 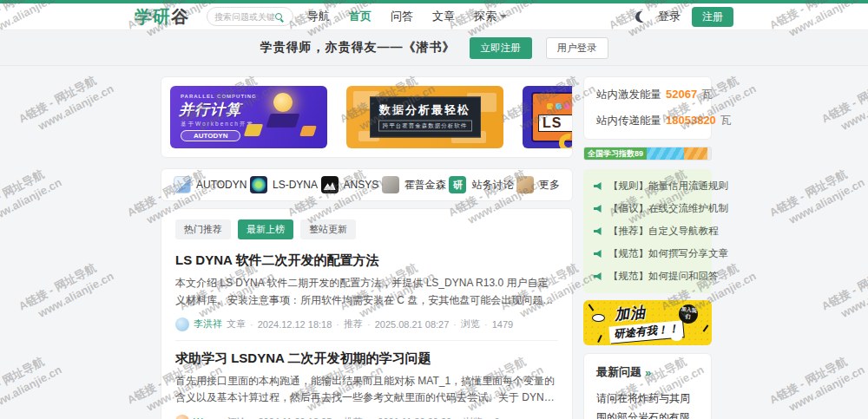 What do you see at coordinates (248, 117) in the screenshot?
I see `carousel-slide-parallel-computing: PARALLEL COMPUTING 并行计算 基于Workbench开发 AU…` at bounding box center [248, 117].